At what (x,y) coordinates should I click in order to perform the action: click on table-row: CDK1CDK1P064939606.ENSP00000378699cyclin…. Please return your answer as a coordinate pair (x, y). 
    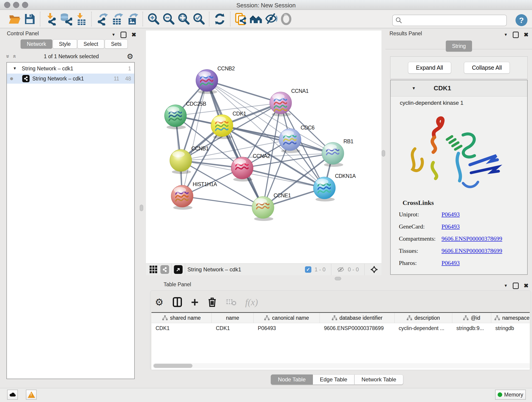
    Looking at the image, I should click on (341, 328).